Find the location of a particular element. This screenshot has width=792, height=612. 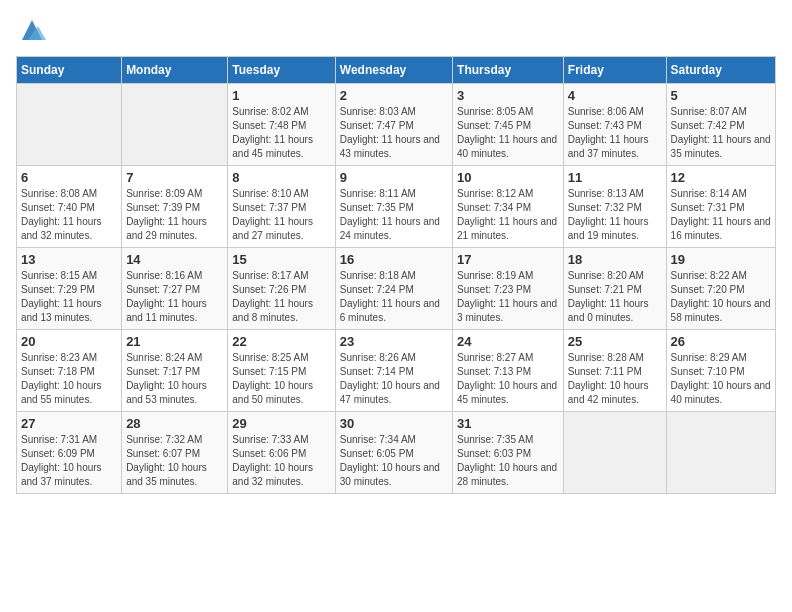

day-number: 29 is located at coordinates (281, 424).